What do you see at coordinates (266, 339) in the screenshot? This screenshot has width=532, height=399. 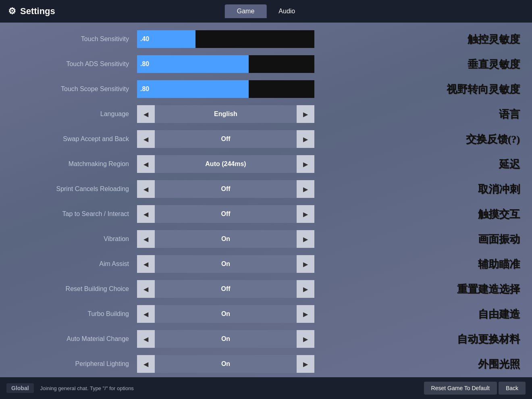 I see `selector-row-9: Auto Material Change ◀ On ▶ 自动更换材料` at bounding box center [266, 339].